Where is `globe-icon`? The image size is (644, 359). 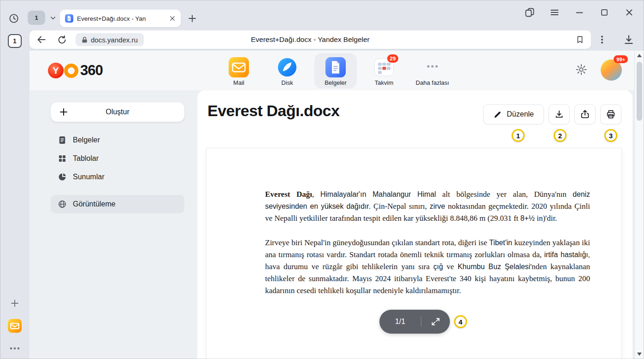
globe-icon is located at coordinates (62, 204).